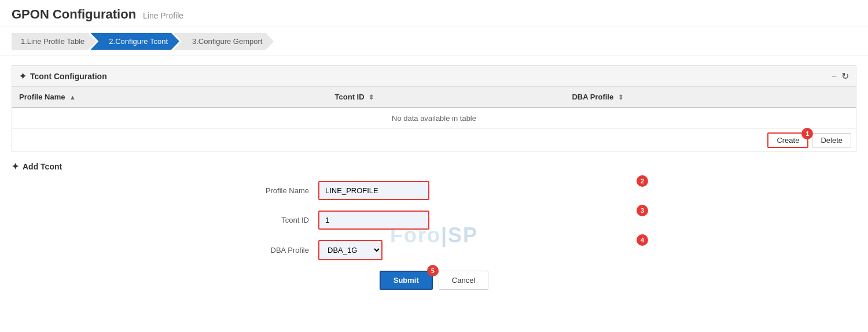 The width and height of the screenshot is (868, 332). What do you see at coordinates (272, 250) in the screenshot?
I see `dba-profile-label: DBA Profile` at bounding box center [272, 250].